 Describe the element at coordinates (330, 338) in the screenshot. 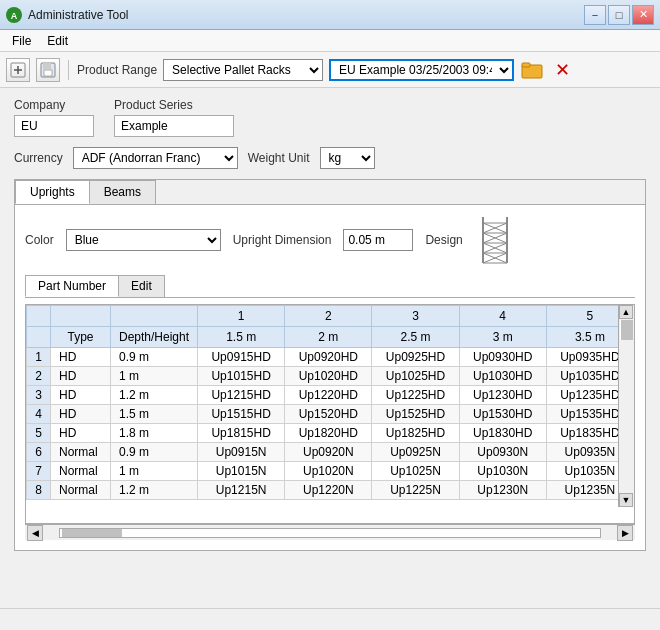

I see `table-header-bottom: Type Depth/Height 1.5 m 2 m 2.5 m 3 m 3.…` at that location.